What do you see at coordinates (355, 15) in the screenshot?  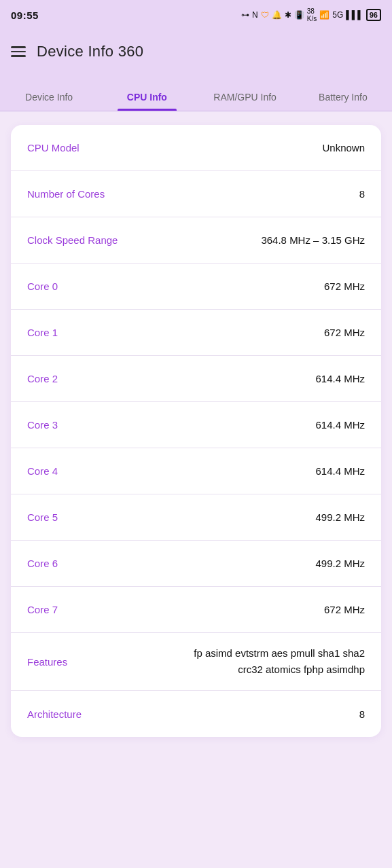 I see `signal-bars: ▌▌▌` at bounding box center [355, 15].